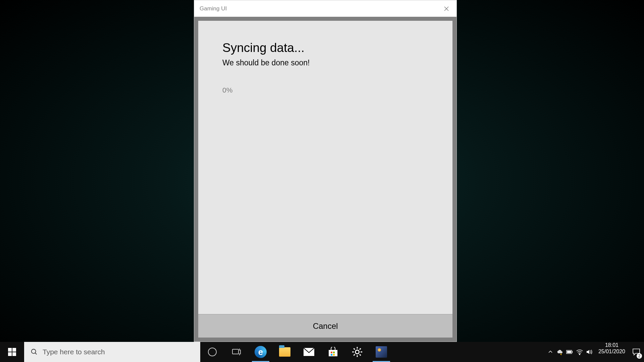 Image resolution: width=644 pixels, height=362 pixels. Describe the element at coordinates (212, 352) in the screenshot. I see `cortana-icon` at that location.